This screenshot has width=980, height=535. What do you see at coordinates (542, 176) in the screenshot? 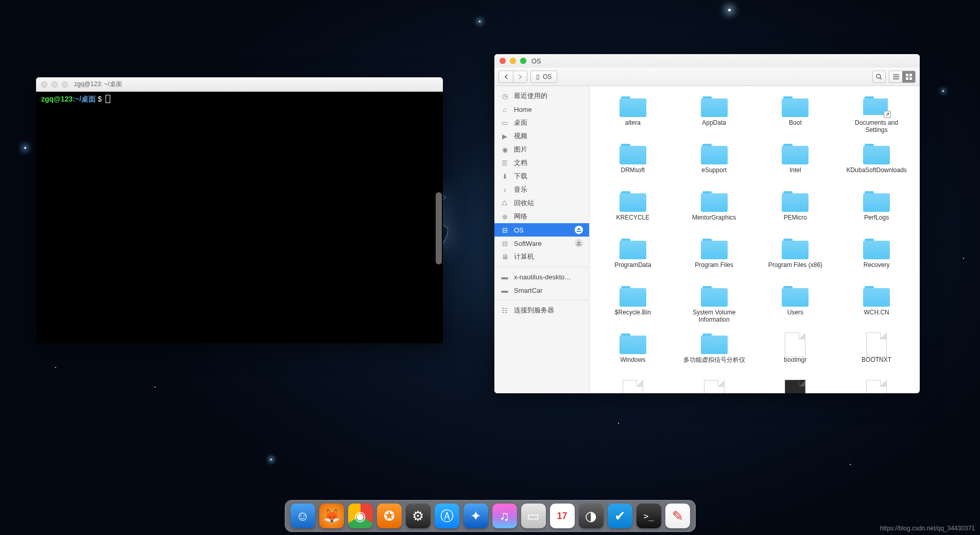
I see `sidebar-item--: ⬇下载` at bounding box center [542, 176].